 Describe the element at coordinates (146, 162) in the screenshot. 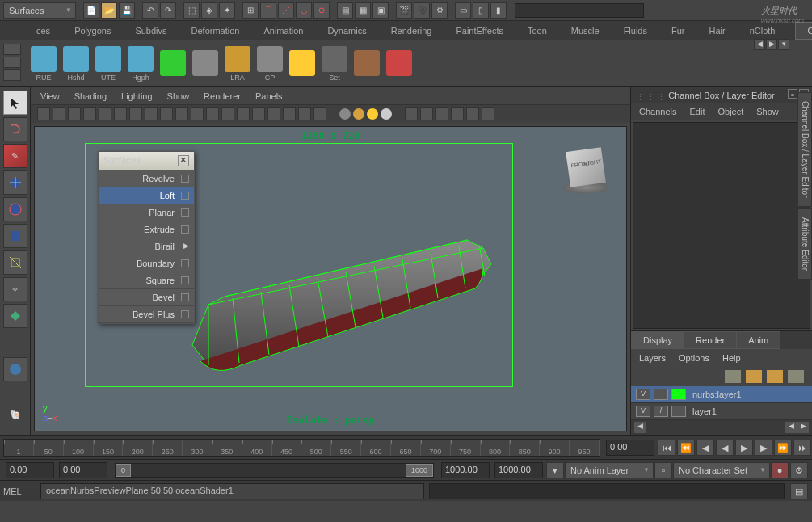

I see `surfaces-menu-header: Surfaces✕` at that location.